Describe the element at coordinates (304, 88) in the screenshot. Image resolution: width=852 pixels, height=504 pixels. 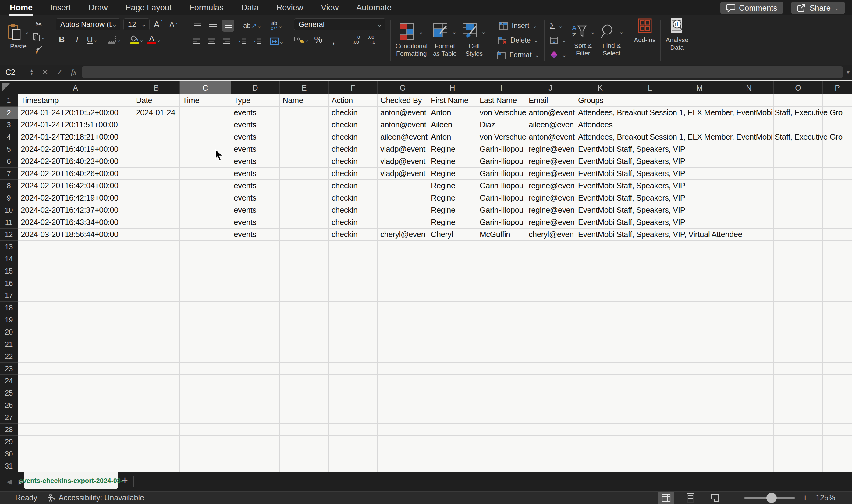
I see `column-header-E: E` at that location.